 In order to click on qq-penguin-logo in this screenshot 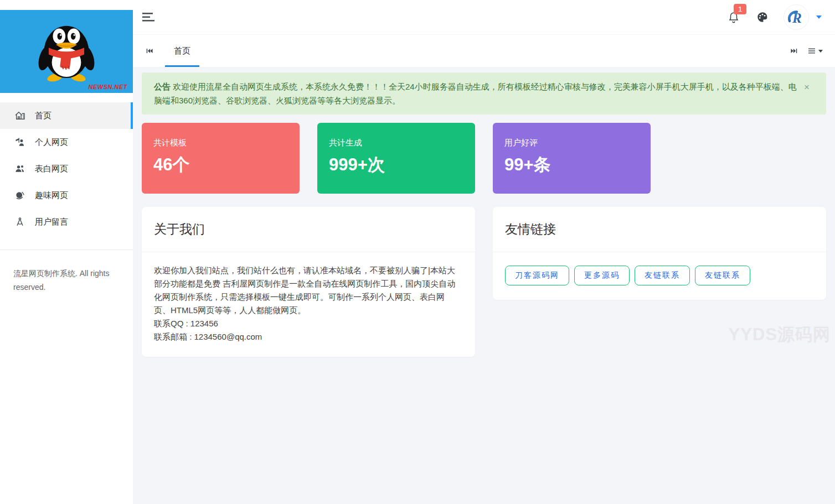, I will do `click(66, 51)`.